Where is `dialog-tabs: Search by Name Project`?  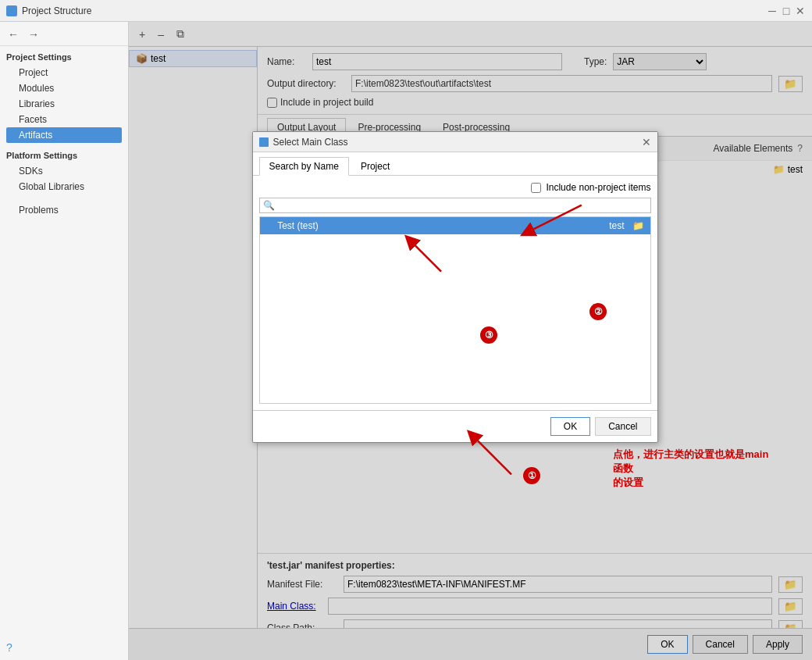 dialog-tabs: Search by Name Project is located at coordinates (455, 164).